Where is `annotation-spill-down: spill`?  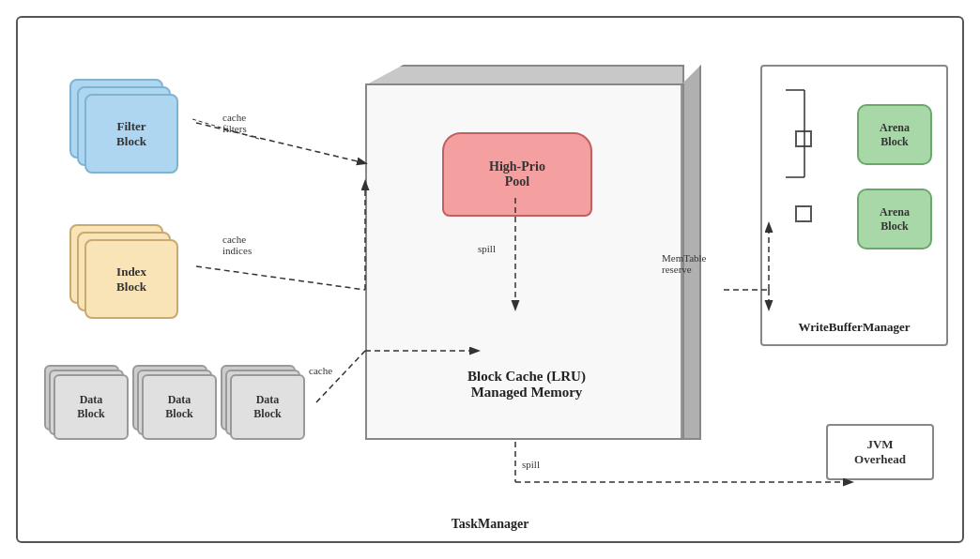 annotation-spill-down: spill is located at coordinates (486, 249).